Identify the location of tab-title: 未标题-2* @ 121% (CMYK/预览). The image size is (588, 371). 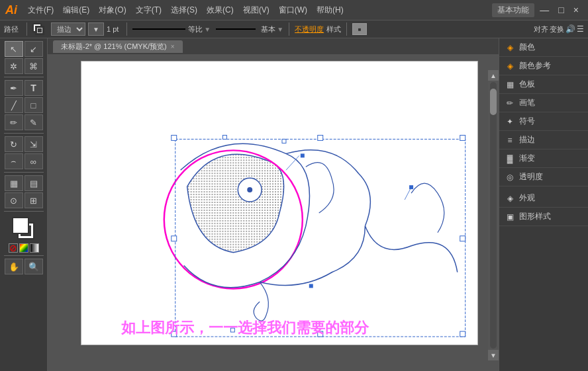
(114, 46).